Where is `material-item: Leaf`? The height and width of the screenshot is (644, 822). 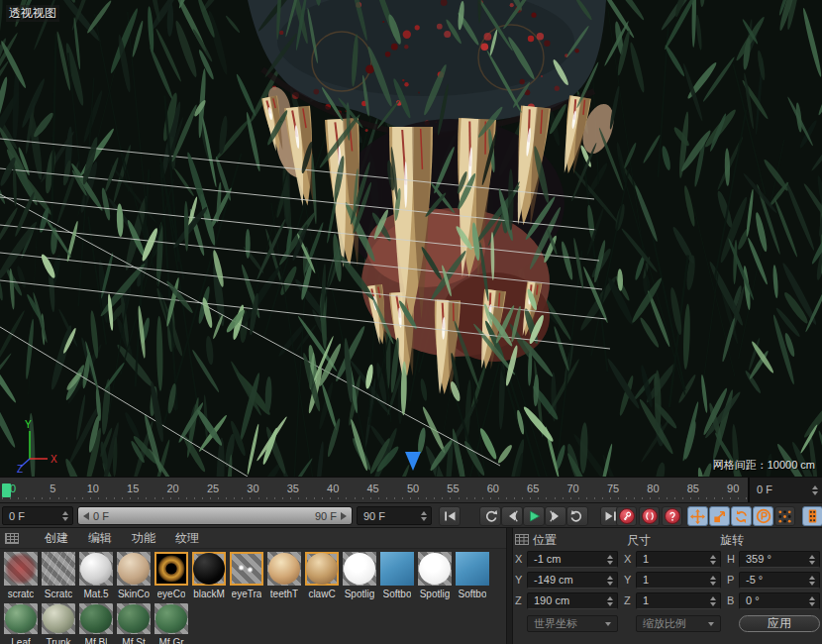 material-item: Leaf is located at coordinates (21, 622).